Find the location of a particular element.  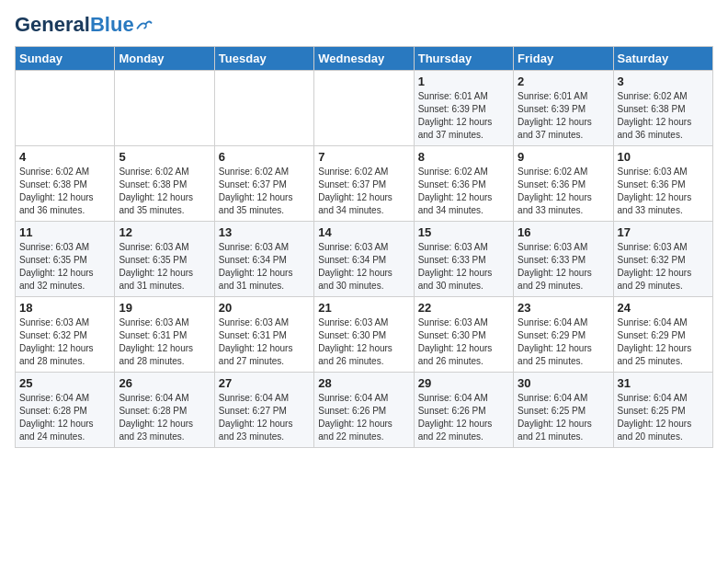

day-number: 5 is located at coordinates (164, 156).